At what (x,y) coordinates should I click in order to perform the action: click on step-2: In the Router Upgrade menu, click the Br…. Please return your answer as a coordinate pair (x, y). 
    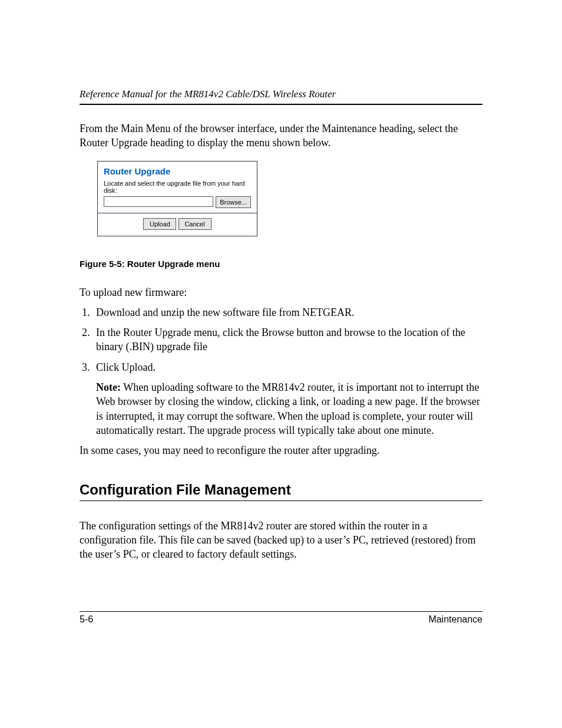
    Looking at the image, I should click on (287, 340).